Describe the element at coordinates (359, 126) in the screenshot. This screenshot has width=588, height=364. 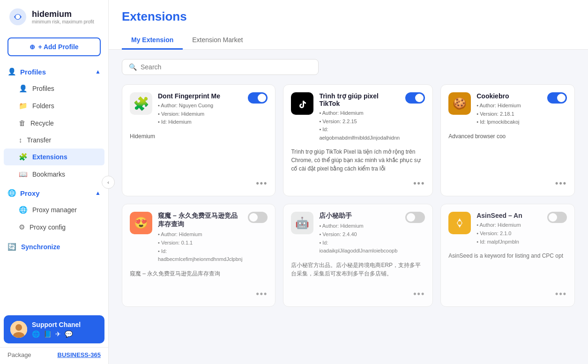
I see `ext-meta-2: • Author: Hidemium • Version: 2.2.15 • I…` at that location.